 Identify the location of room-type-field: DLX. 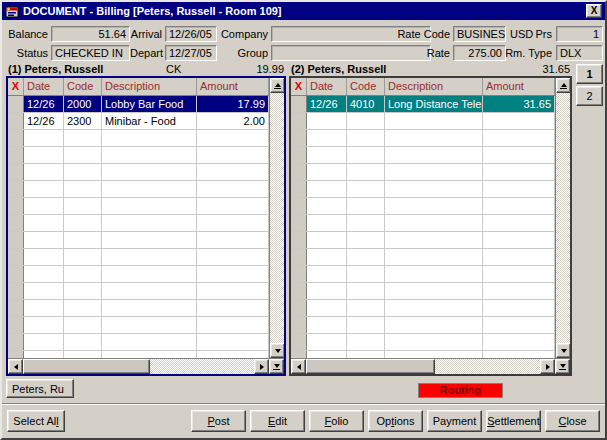
(580, 53).